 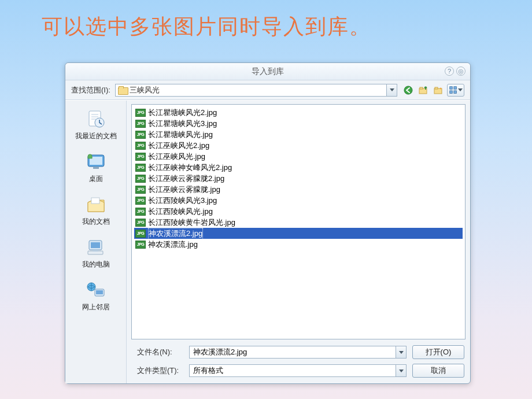 I want to click on recent-docs-icon, so click(x=96, y=119).